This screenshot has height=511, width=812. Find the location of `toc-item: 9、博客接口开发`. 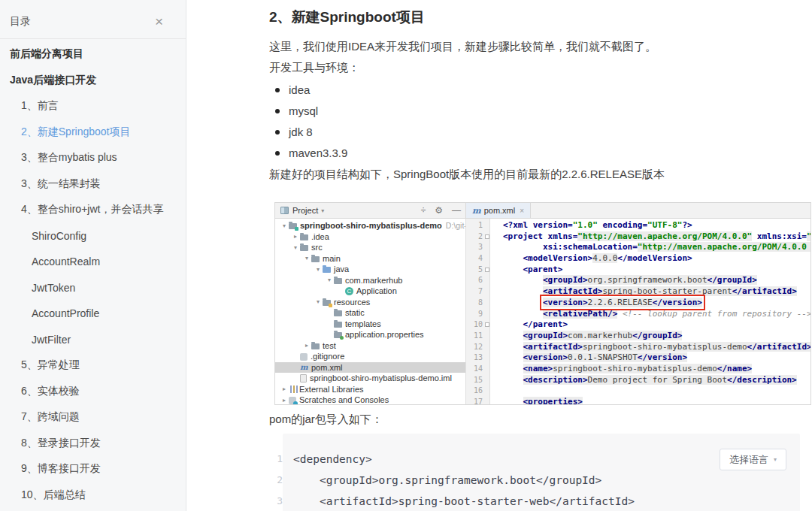

toc-item: 9、博客接口开发 is located at coordinates (93, 469).